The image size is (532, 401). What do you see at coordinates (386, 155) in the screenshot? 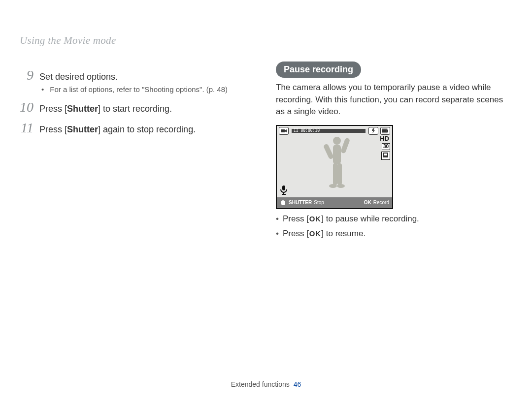
I see `card-icon` at bounding box center [386, 155].